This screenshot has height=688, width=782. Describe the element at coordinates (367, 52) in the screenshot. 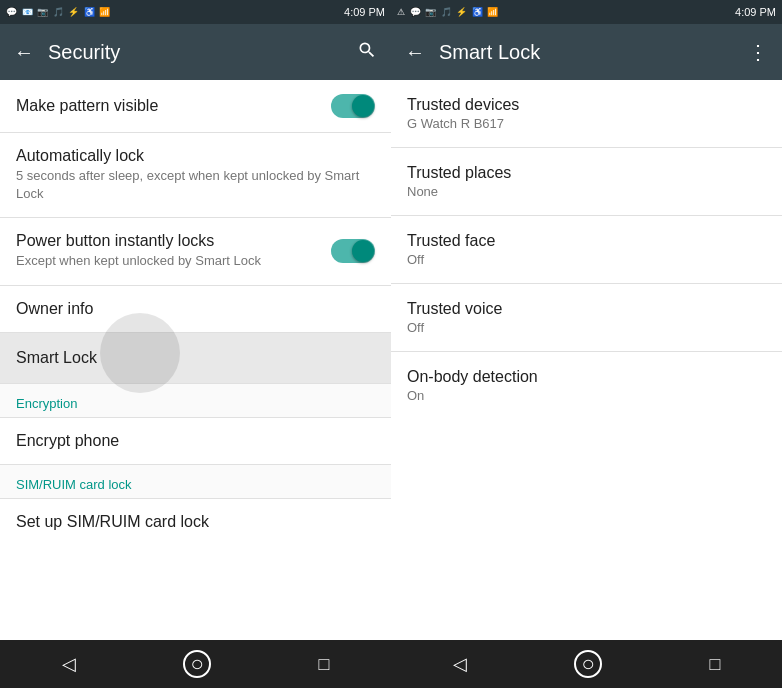

I see `left-search-icon` at that location.